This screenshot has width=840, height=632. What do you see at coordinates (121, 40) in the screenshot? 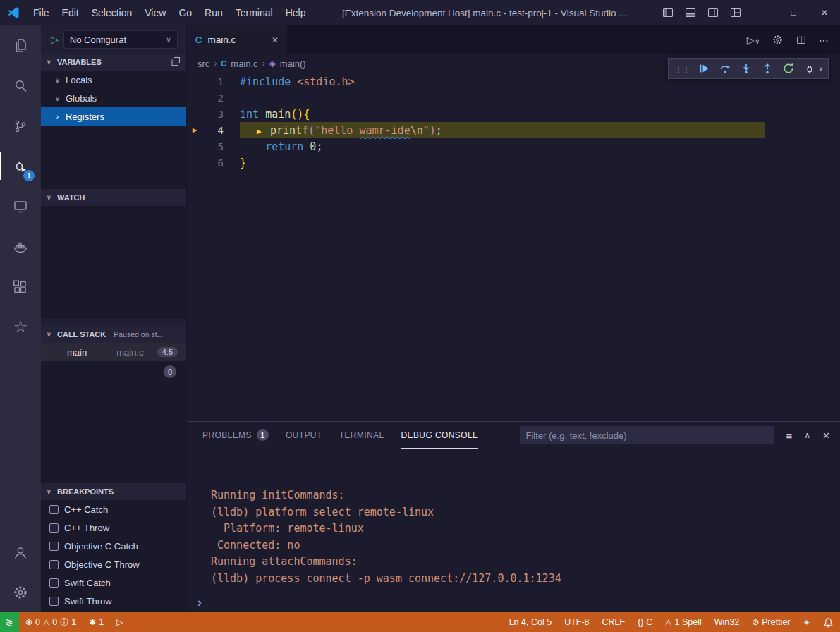
I see `launch-configuration-dropdown: No Configurat ∨` at bounding box center [121, 40].